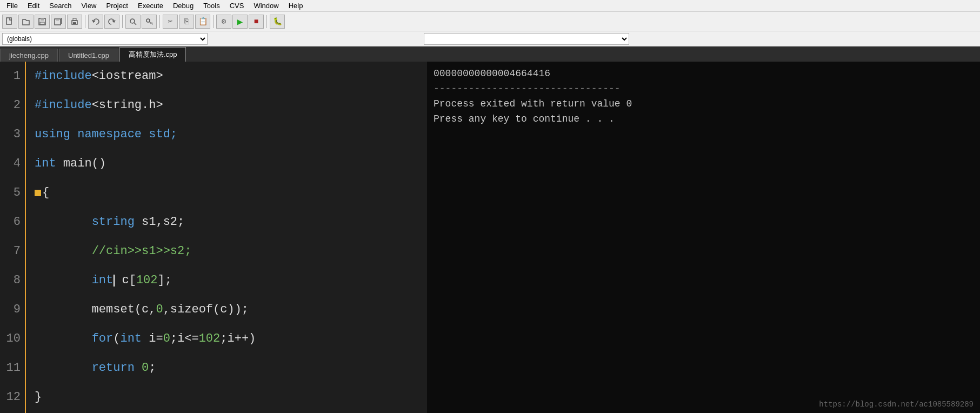  Describe the element at coordinates (34, 5) in the screenshot. I see `menu-edit: Edit` at that location.